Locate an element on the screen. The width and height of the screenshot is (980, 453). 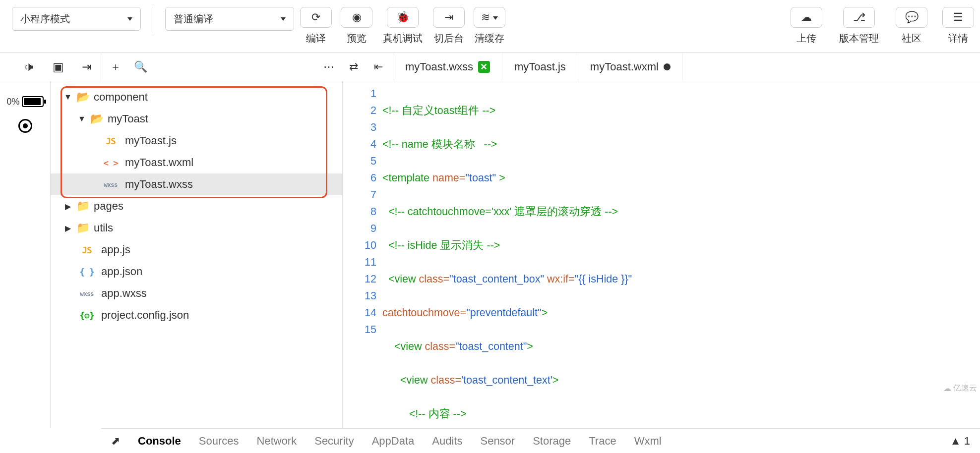
tab-label: myToast.wxss is located at coordinates (439, 67).